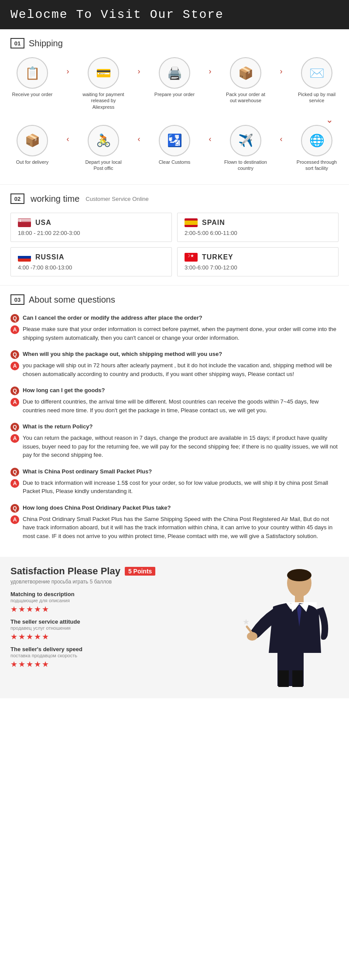  I want to click on shipping-flow: 📋 Receive your order › 💳 waiting for pay…, so click(174, 114).